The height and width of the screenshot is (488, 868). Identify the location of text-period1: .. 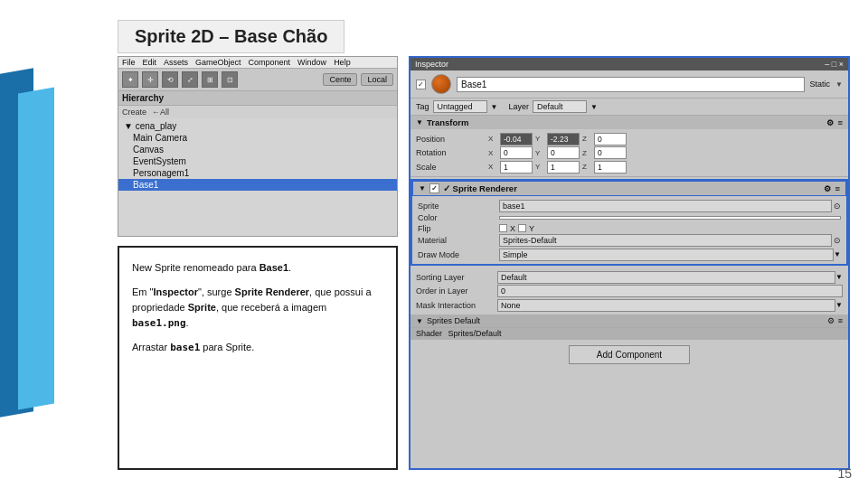
(289, 267).